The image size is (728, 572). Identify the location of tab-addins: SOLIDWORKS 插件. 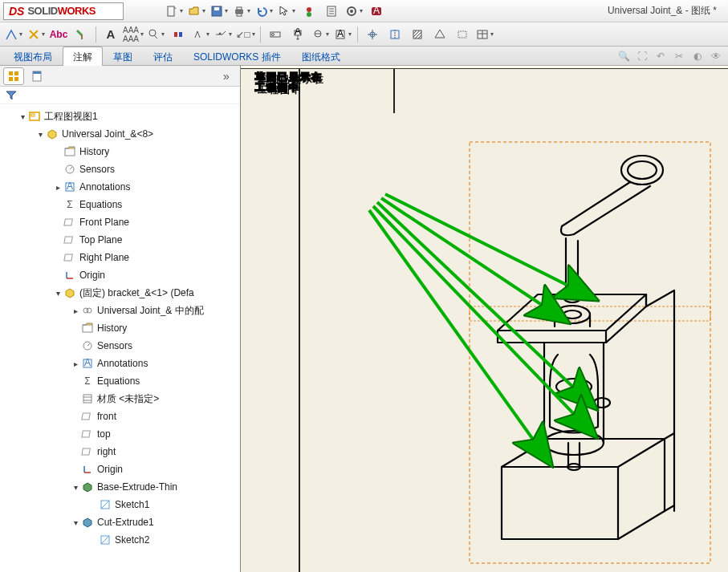
(238, 56).